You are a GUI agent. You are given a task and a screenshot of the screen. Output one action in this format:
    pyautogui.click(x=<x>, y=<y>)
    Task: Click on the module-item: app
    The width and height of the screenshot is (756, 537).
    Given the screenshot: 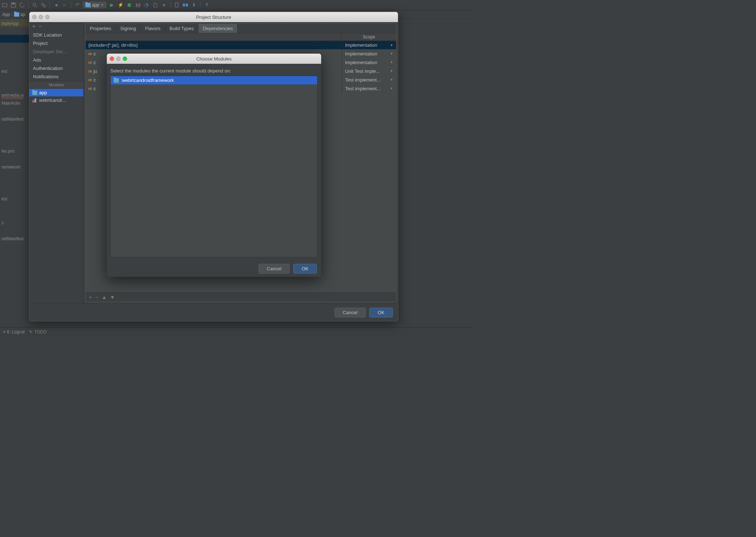 What is the action you would take?
    pyautogui.click(x=56, y=93)
    